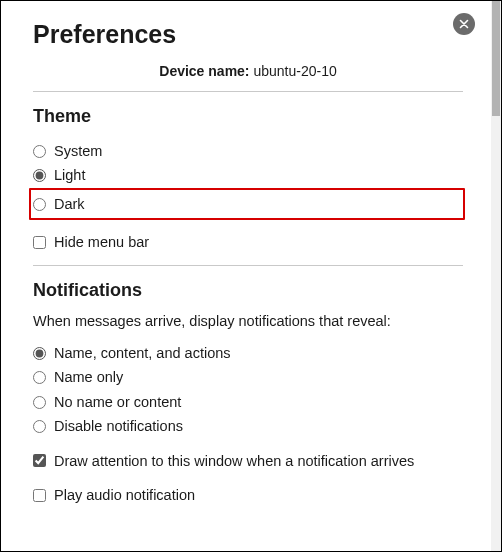 The width and height of the screenshot is (502, 552). Describe the element at coordinates (88, 377) in the screenshot. I see `notif-label-name-only: Name only` at that location.